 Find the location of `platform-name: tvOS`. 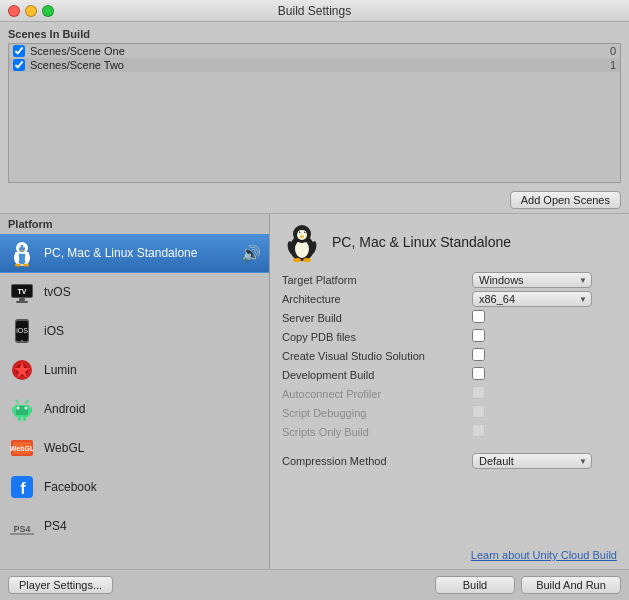

platform-name: tvOS is located at coordinates (58, 292).